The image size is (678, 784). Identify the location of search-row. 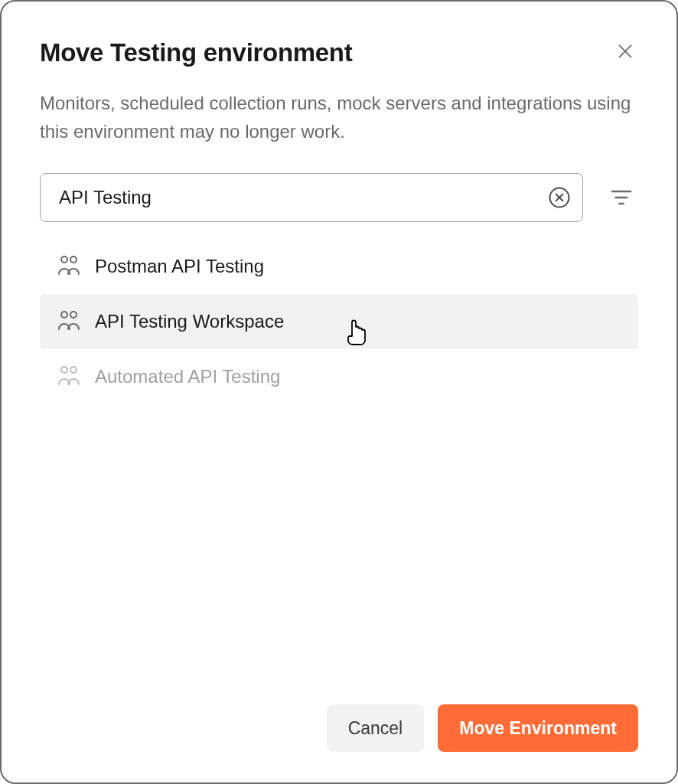
(339, 198).